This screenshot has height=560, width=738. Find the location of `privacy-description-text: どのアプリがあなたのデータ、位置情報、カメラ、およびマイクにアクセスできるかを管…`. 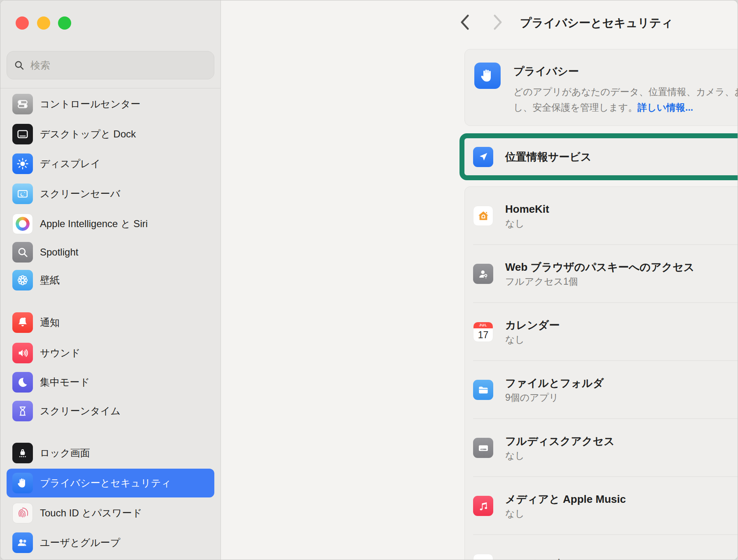

privacy-description-text: どのアプリがあなたのデータ、位置情報、カメラ、およびマイクにアクセスできるかを管… is located at coordinates (626, 100).